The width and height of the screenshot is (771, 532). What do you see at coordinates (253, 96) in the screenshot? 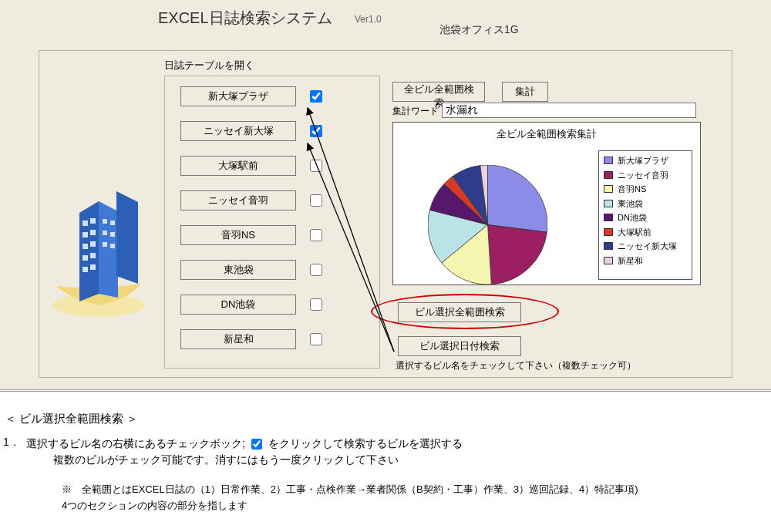
I see `building-row: 新大塚プラザ` at bounding box center [253, 96].